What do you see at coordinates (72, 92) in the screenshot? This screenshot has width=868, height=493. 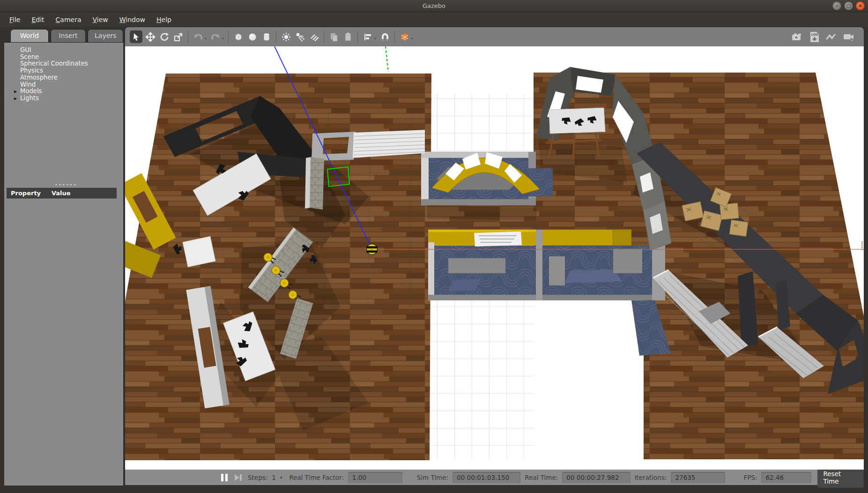 I see `tree-item-models: ▶Models` at bounding box center [72, 92].